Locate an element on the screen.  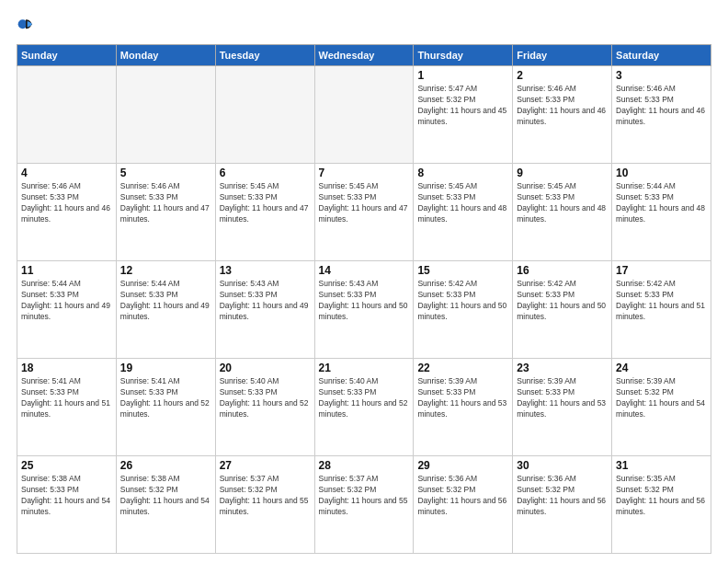
day-number: 19 is located at coordinates (165, 368).